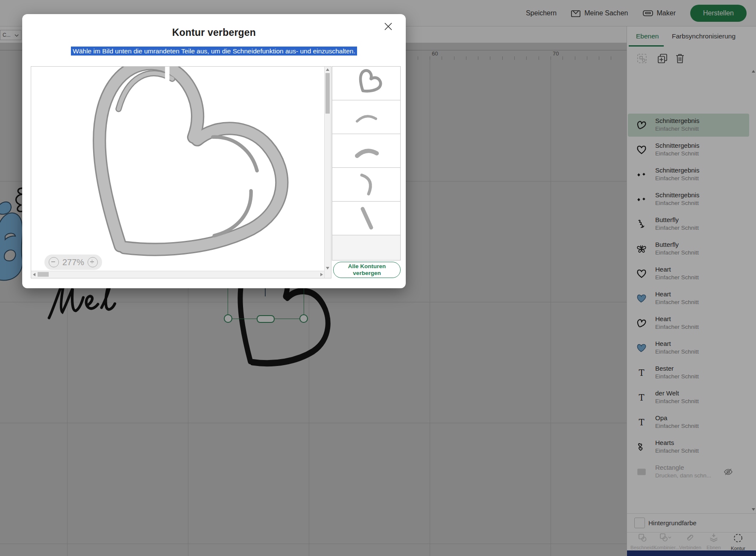 Image resolution: width=756 pixels, height=556 pixels. I want to click on diagonal-stroke-contour-icon, so click(366, 218).